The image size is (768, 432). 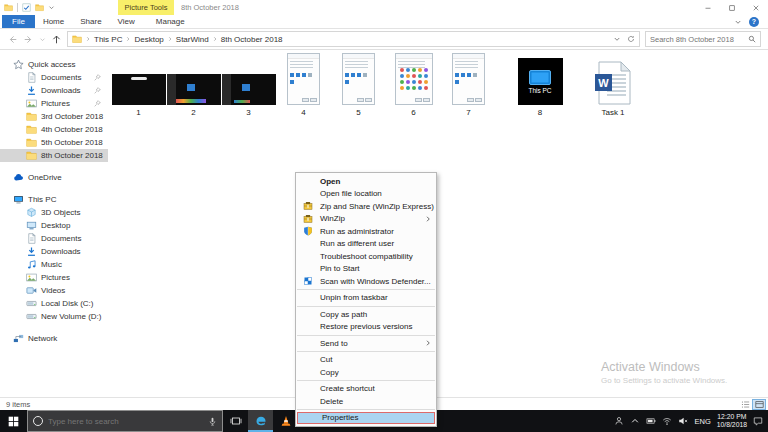 I want to click on menu-item-run-as-administrator: Run as administrator, so click(x=366, y=232).